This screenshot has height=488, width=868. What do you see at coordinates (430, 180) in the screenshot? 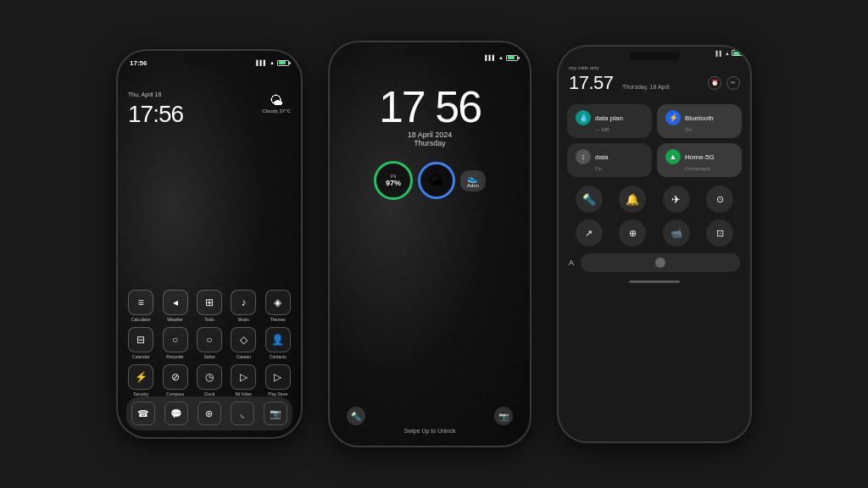
I see `phone-2-widgets: Pil 97% 🌤 👟 Adım` at bounding box center [430, 180].